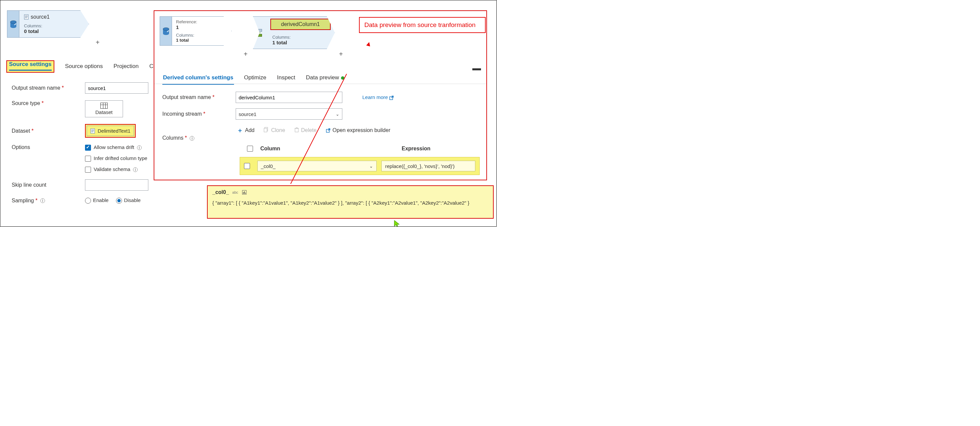 This screenshot has height=426, width=980. What do you see at coordinates (13, 24) in the screenshot?
I see `source-node-handle` at bounding box center [13, 24].